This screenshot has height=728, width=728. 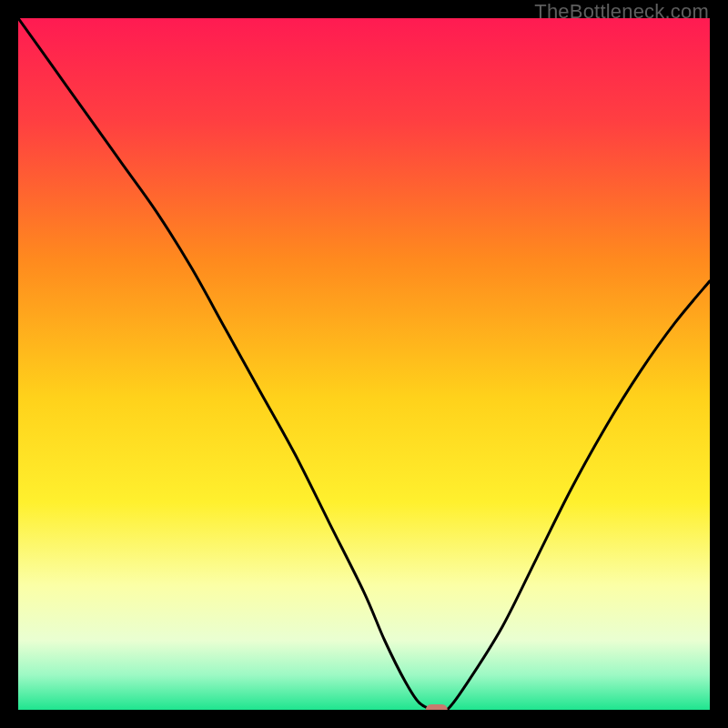 I want to click on watermark-text: TheBottleneck.com, so click(x=622, y=12).